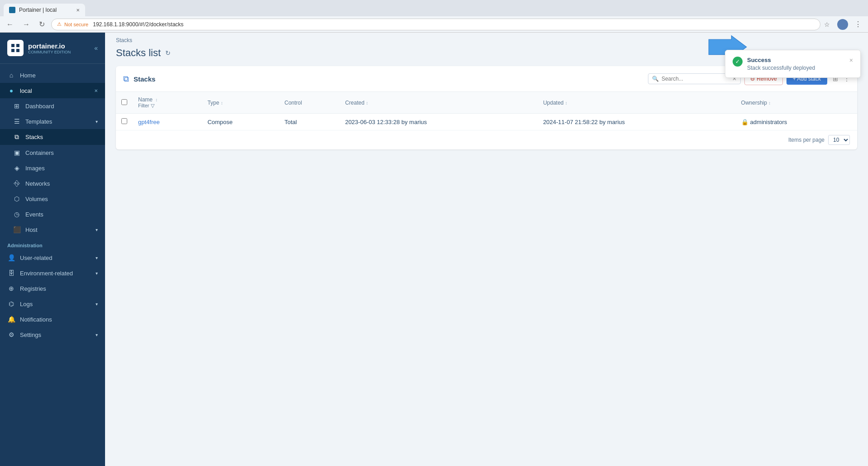  Describe the element at coordinates (26, 304) in the screenshot. I see `logs-label: Logs` at that location.